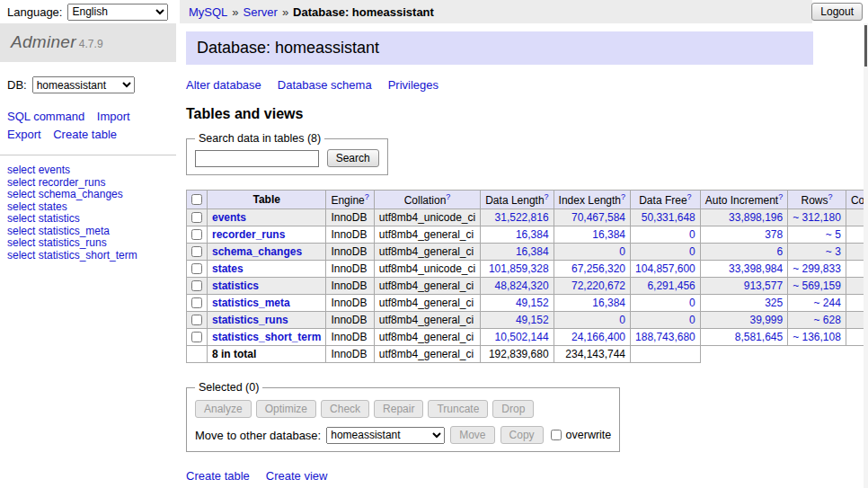 The width and height of the screenshot is (868, 488). What do you see at coordinates (353, 158) in the screenshot?
I see `search-button: Search` at bounding box center [353, 158].